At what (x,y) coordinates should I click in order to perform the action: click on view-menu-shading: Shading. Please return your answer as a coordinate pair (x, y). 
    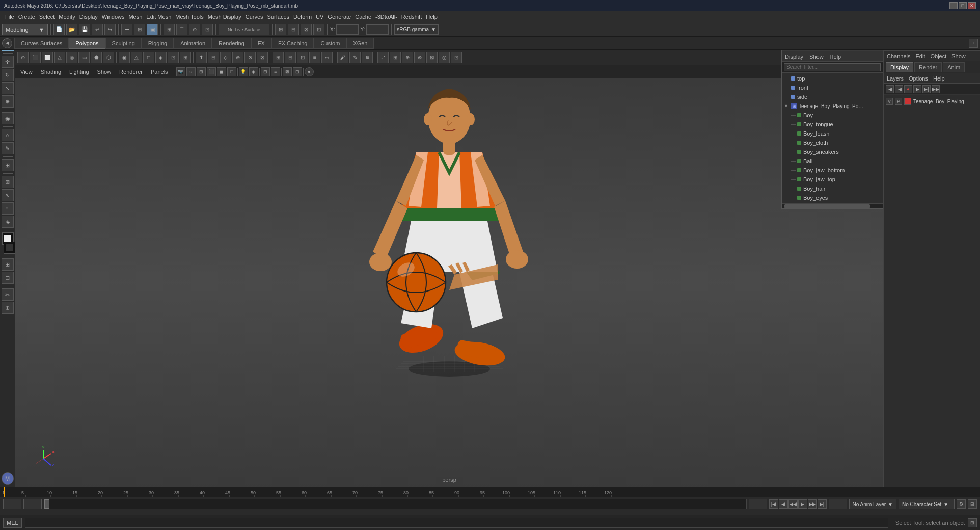
    Looking at the image, I should click on (51, 72).